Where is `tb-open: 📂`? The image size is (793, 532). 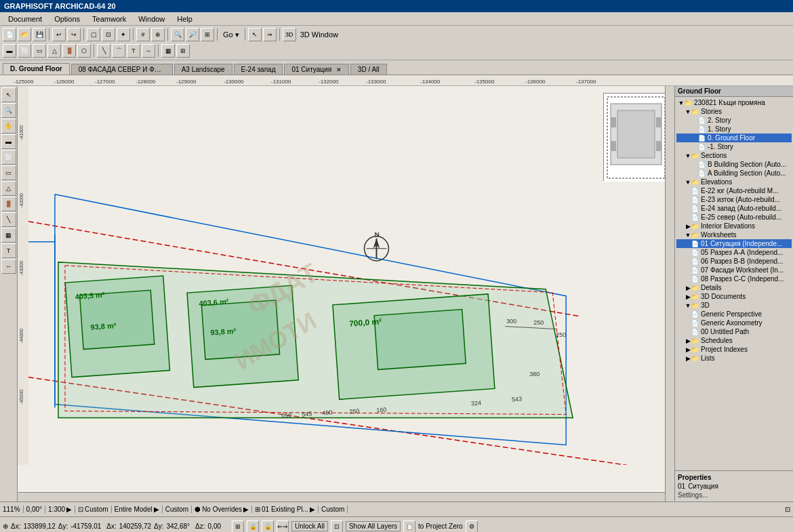
tb-open: 📂 is located at coordinates (24, 35).